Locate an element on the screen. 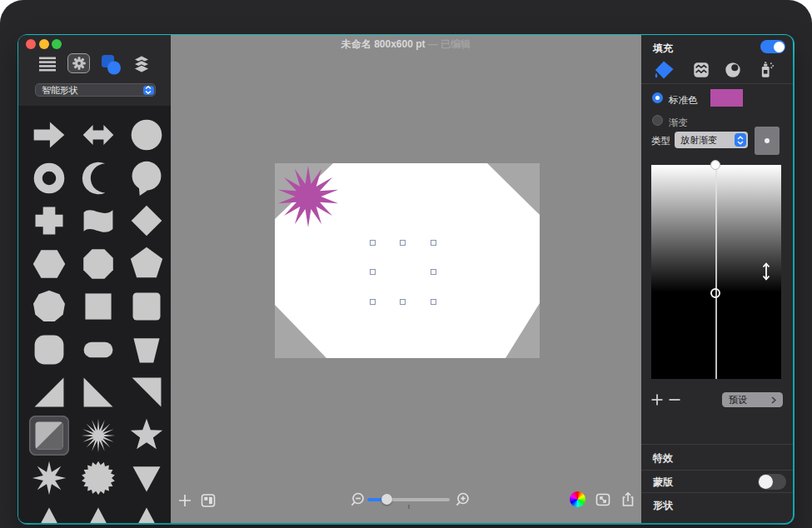 Image resolution: width=812 pixels, height=528 pixels. shape-triangle-down is located at coordinates (147, 478).